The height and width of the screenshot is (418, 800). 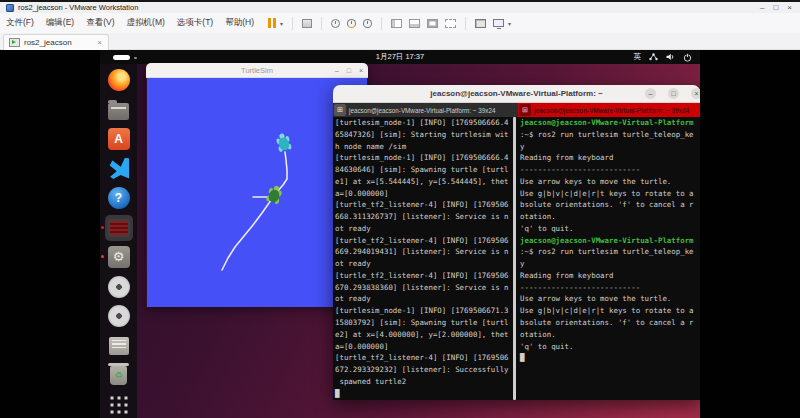 What do you see at coordinates (670, 57) in the screenshot?
I see `volume-icon` at bounding box center [670, 57].